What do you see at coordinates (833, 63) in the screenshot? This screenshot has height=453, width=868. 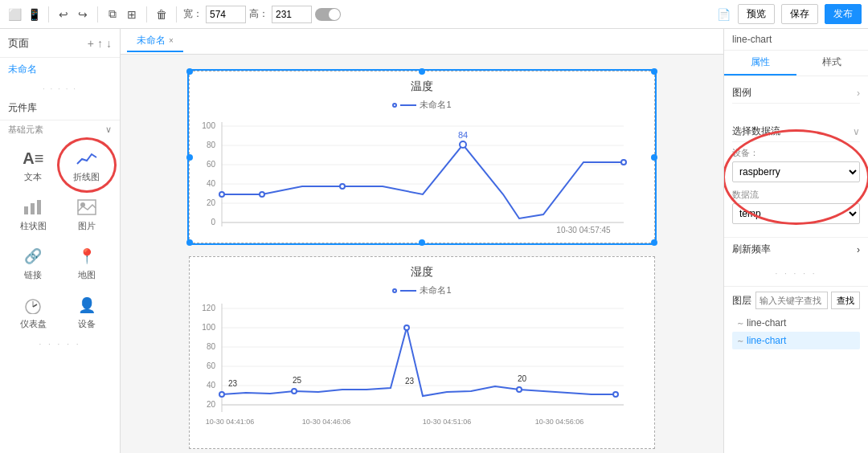 I see `tab-style: 样式` at bounding box center [833, 63].